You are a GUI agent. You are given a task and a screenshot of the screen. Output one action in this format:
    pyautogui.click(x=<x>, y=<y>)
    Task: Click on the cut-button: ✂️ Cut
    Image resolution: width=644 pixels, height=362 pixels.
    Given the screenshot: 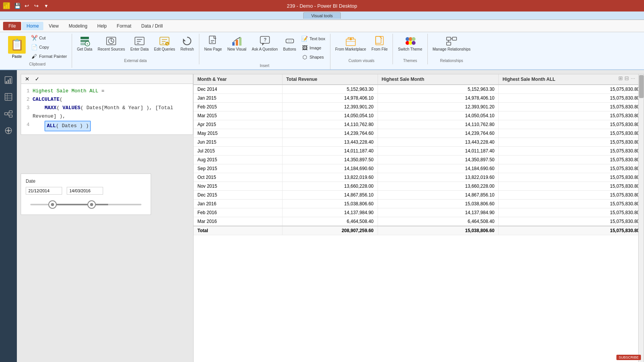 What is the action you would take?
    pyautogui.click(x=49, y=38)
    